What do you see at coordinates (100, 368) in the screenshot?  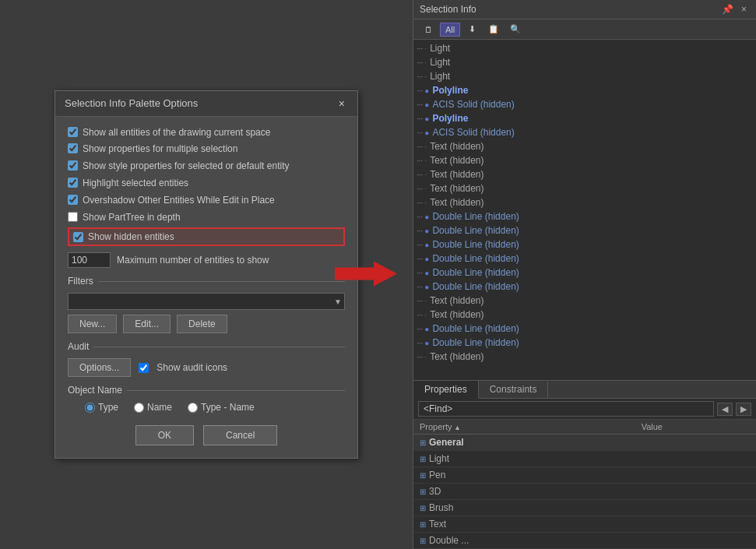 I see `options-button: Options...` at bounding box center [100, 368].